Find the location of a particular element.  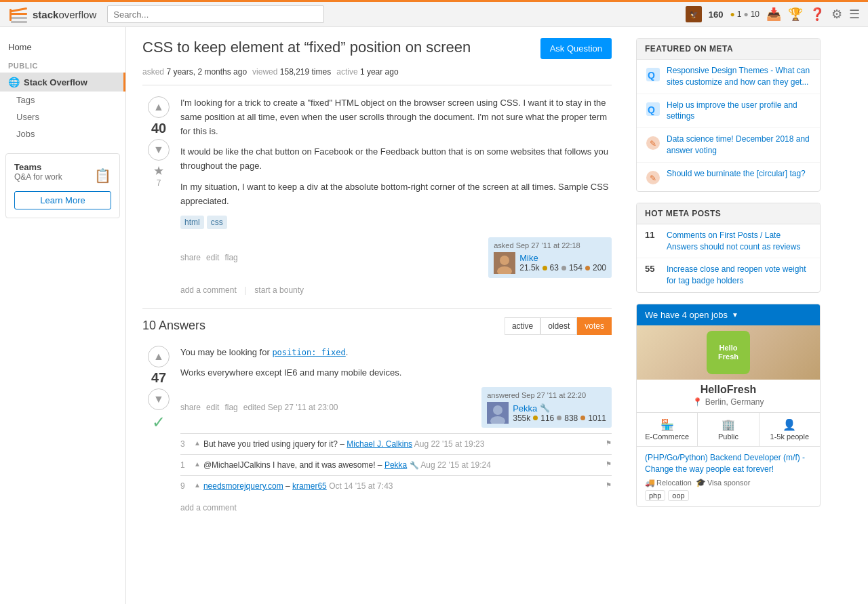

inbox-icon: 📥 is located at coordinates (774, 14).